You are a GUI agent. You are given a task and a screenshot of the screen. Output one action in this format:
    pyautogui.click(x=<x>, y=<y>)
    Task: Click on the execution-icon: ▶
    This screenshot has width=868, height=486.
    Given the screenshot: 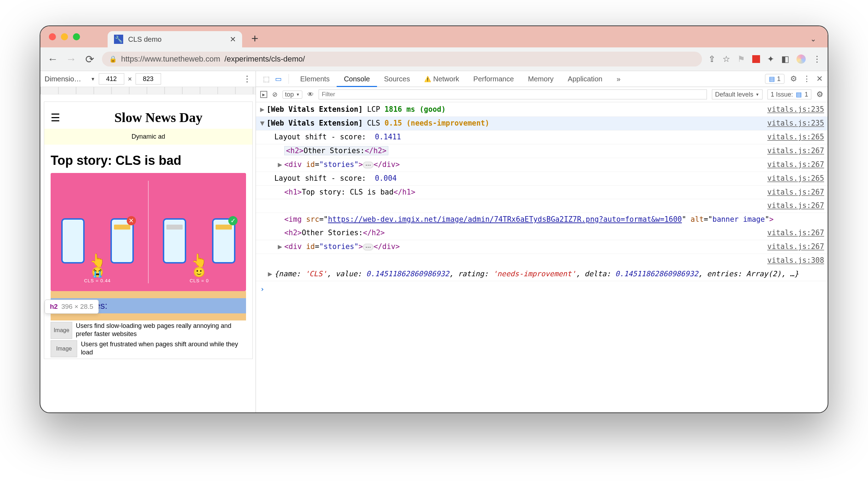 What is the action you would take?
    pyautogui.click(x=264, y=94)
    